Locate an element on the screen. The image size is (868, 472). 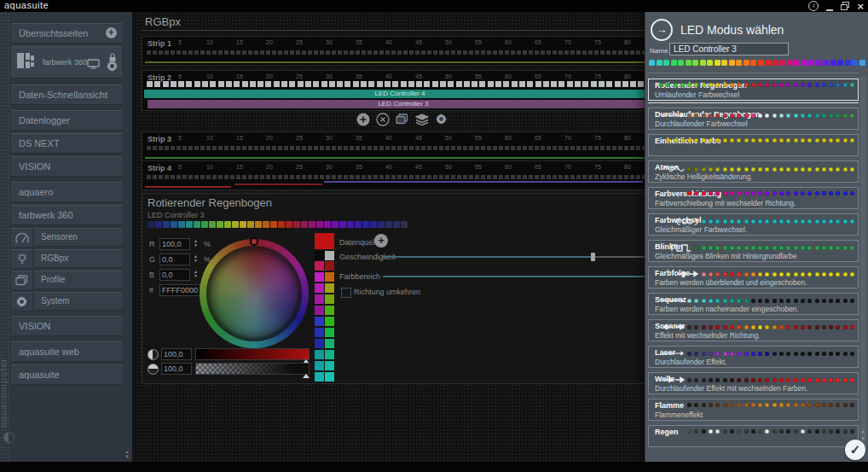
sidebar-scroll-arrows is located at coordinates (127, 454).